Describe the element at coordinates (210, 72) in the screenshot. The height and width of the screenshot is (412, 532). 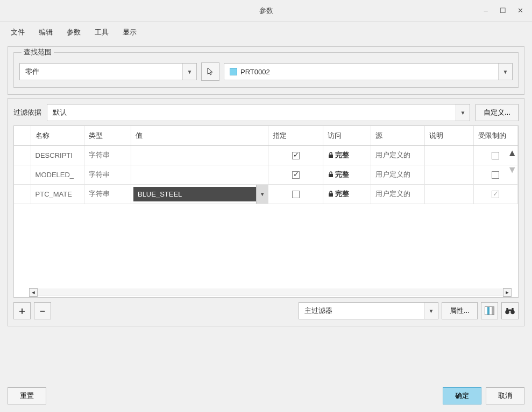
I see `pointer-icon` at that location.